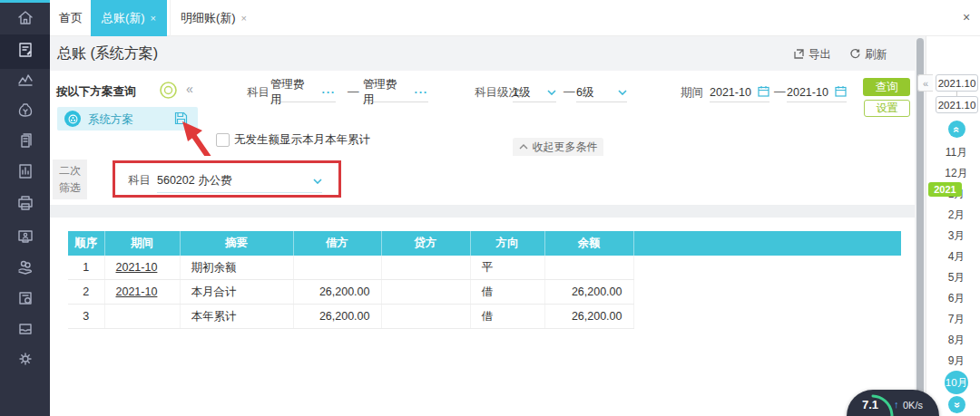 This screenshot has width=980, height=416. Describe the element at coordinates (589, 292) in the screenshot. I see `cell-balance: 26,200.00` at that location.